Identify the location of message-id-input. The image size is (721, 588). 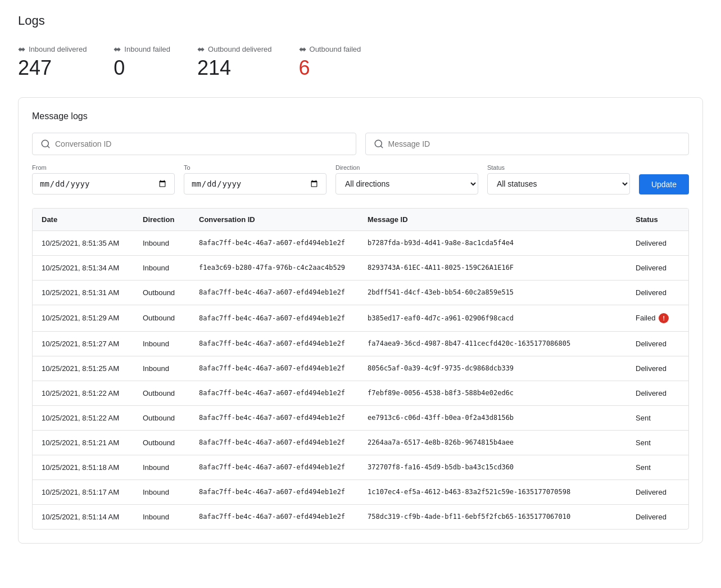
(535, 144).